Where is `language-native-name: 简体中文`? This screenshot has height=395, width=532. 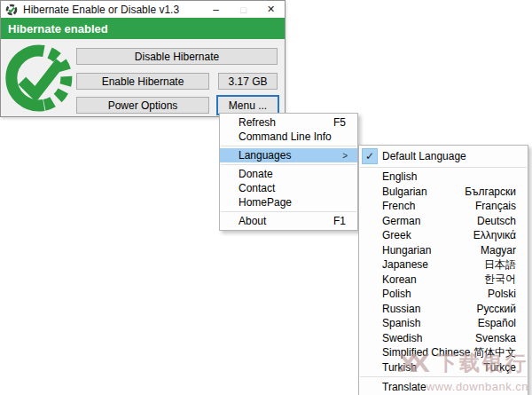
language-native-name: 简体中文 is located at coordinates (495, 353).